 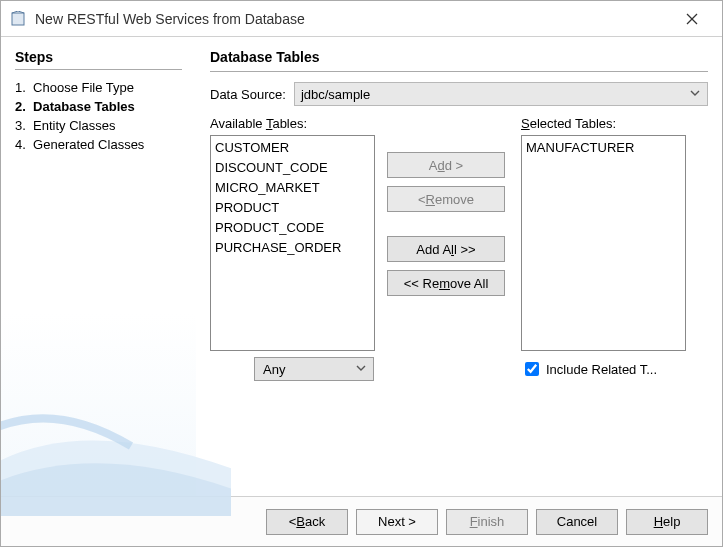 I want to click on panel-heading: Database Tables, so click(x=459, y=57).